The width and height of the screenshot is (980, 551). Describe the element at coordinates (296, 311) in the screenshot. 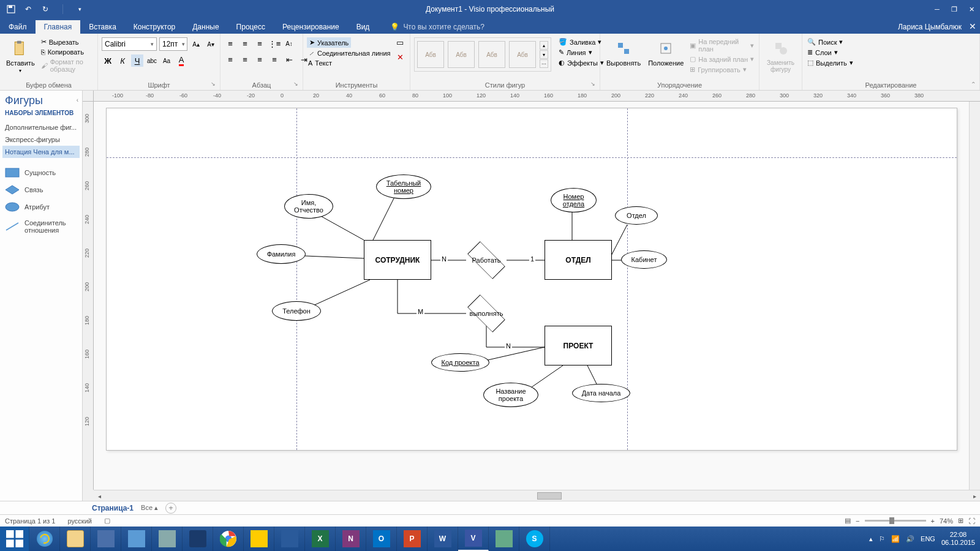

I see `attr-phone: Телефон` at that location.